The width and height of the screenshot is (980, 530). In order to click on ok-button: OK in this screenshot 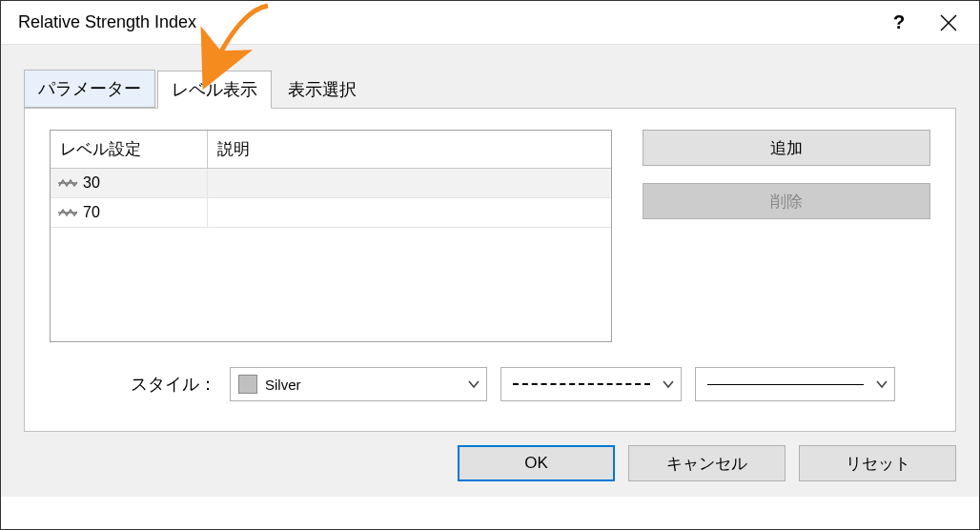, I will do `click(536, 463)`.